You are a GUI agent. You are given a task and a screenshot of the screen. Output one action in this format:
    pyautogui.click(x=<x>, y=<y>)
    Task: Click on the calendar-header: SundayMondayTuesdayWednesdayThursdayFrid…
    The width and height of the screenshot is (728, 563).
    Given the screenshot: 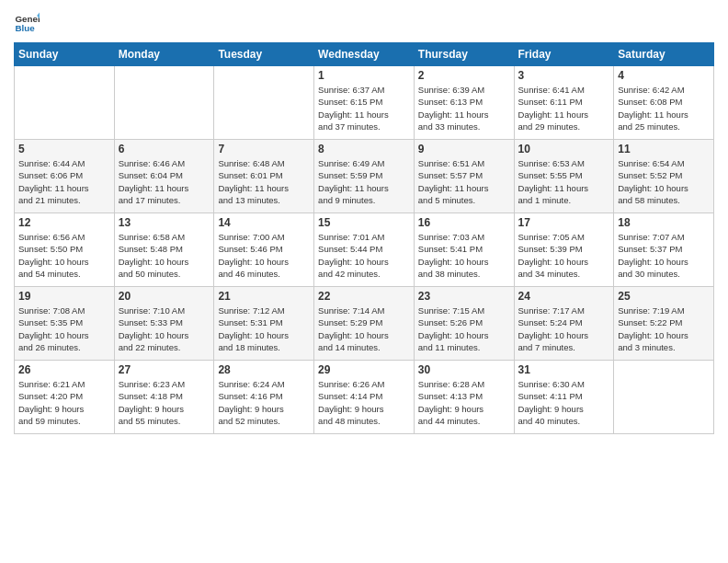 What is the action you would take?
    pyautogui.click(x=364, y=55)
    